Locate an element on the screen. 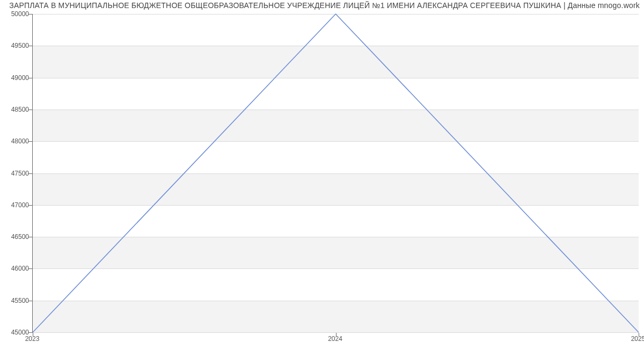 The image size is (644, 349). y-axis-label: 47000 is located at coordinates (16, 205).